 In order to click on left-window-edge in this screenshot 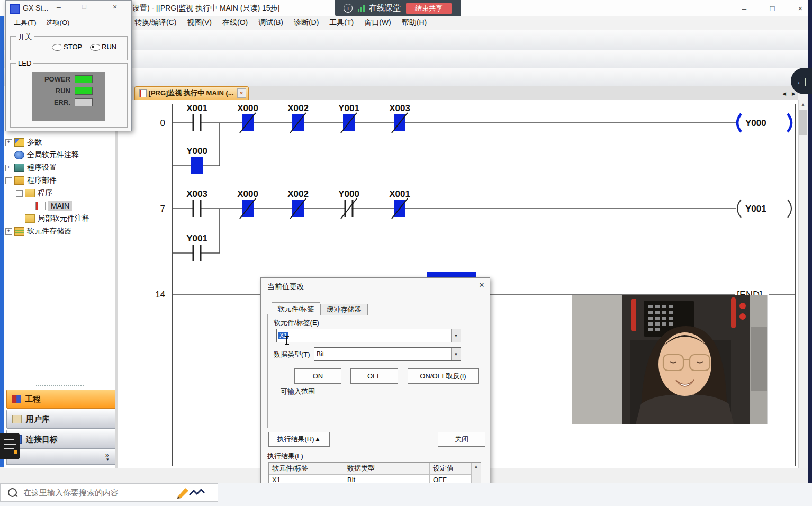, I will do `click(2, 241)`.